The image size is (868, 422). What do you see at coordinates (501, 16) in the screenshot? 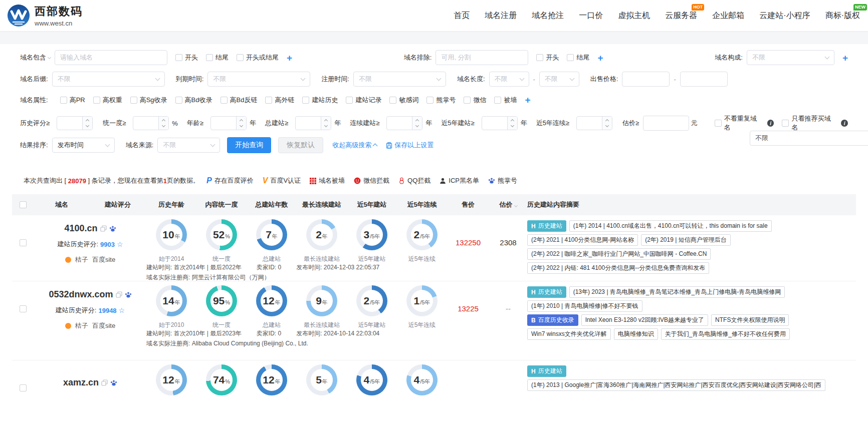
I see `nav-item-2: 域名注册` at bounding box center [501, 16].